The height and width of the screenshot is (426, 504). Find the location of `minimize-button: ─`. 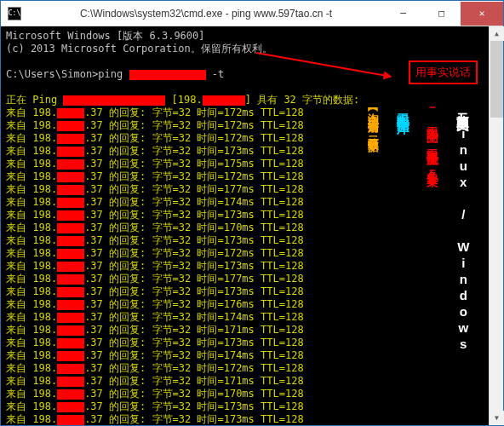

minimize-button: ─ is located at coordinates (404, 14).